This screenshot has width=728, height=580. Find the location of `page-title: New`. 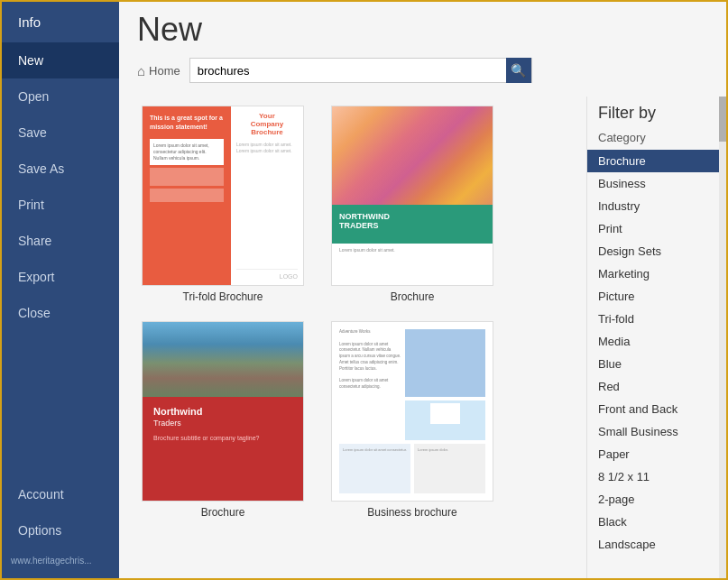

page-title: New is located at coordinates (422, 30).